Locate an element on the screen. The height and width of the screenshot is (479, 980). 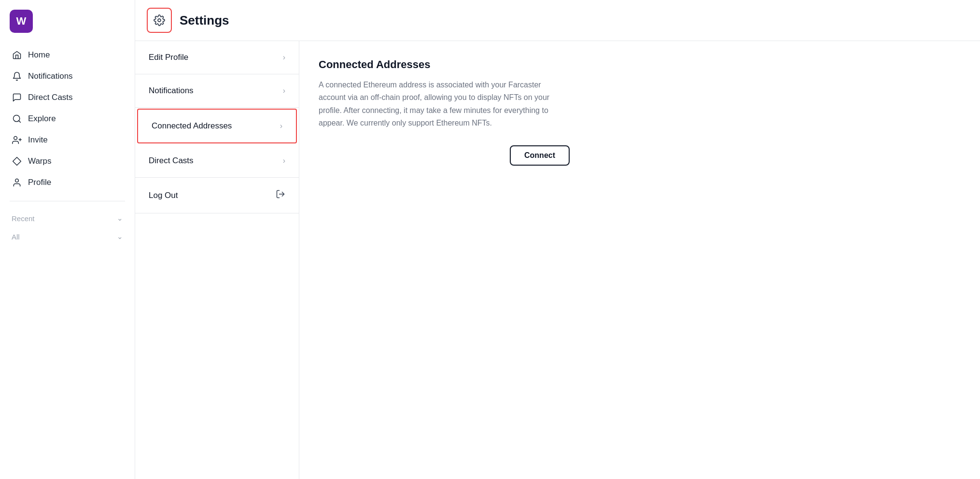
gear-icon is located at coordinates (159, 20).